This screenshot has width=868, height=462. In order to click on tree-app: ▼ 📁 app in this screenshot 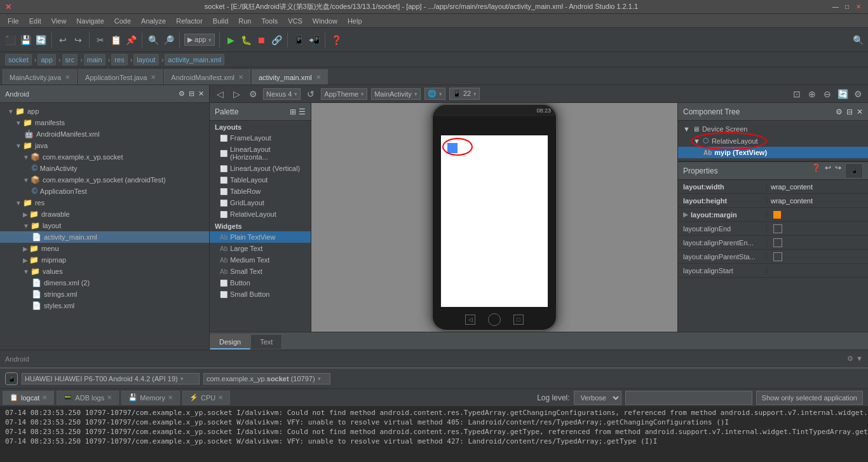, I will do `click(104, 111)`.